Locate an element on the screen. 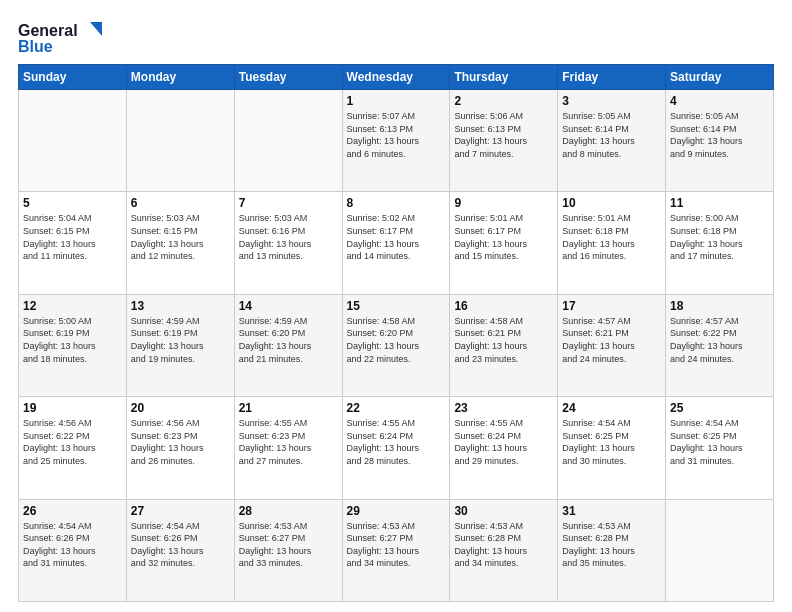 Image resolution: width=792 pixels, height=612 pixels. calendar-cell: 25Sunrise: 4:54 AMSunset: 6:25 PMDayligh… is located at coordinates (720, 448).